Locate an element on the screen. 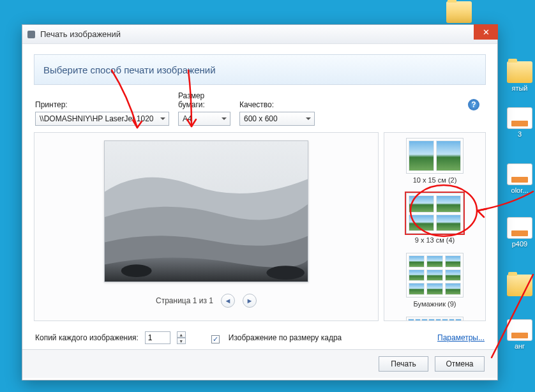 This screenshot has width=535, height=392. chevron-right-icon: ► is located at coordinates (250, 301).